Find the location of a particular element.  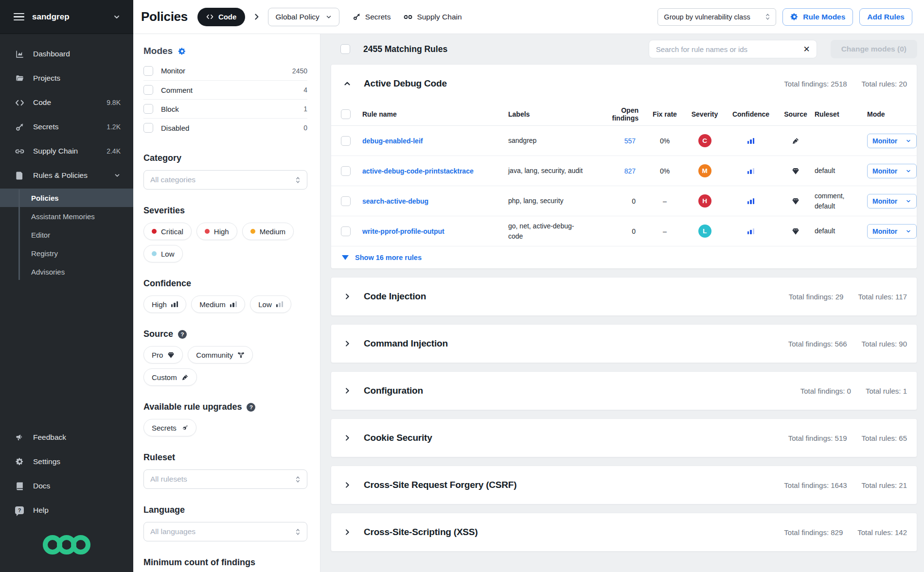

menu-icon is located at coordinates (19, 17).